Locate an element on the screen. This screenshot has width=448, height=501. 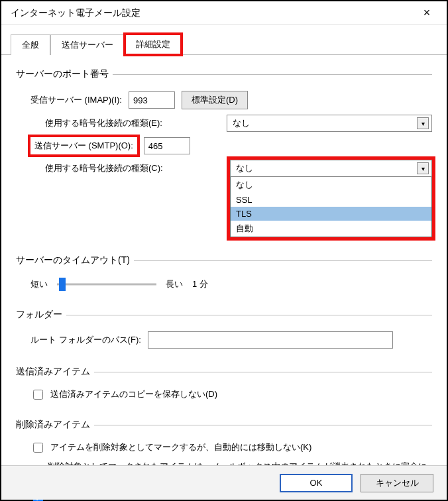
tab-general: 全般 is located at coordinates (30, 45).